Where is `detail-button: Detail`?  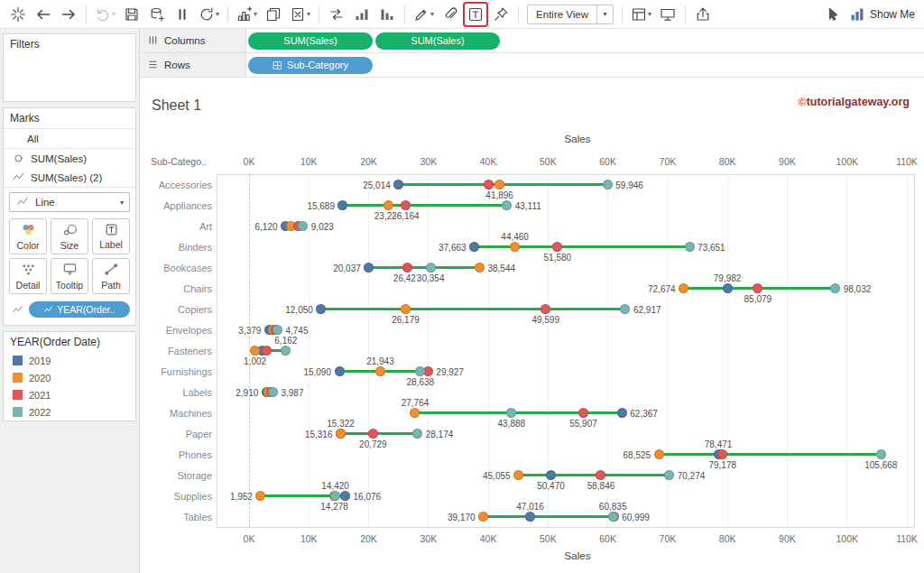
detail-button: Detail is located at coordinates (28, 276).